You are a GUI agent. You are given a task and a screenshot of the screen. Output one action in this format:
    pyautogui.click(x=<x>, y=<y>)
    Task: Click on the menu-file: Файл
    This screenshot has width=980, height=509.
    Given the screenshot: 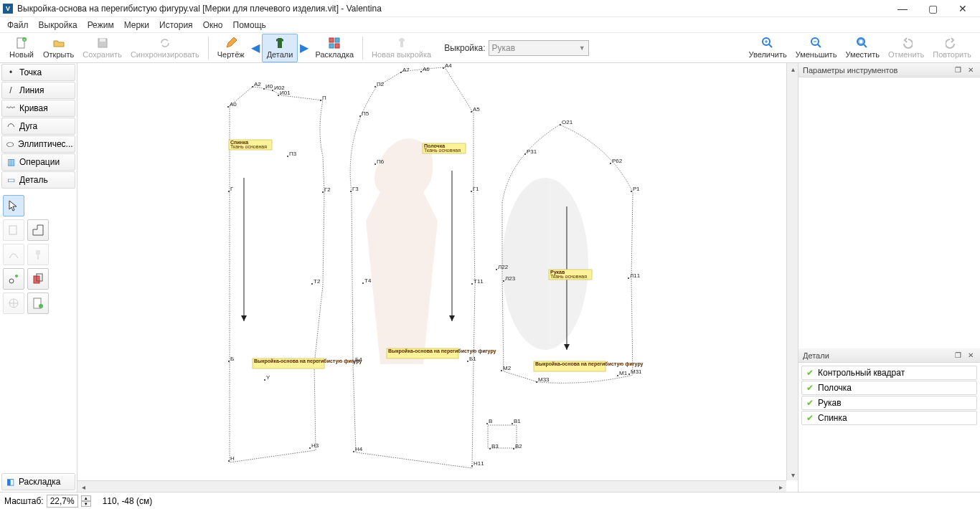 What is the action you would take?
    pyautogui.click(x=18, y=25)
    